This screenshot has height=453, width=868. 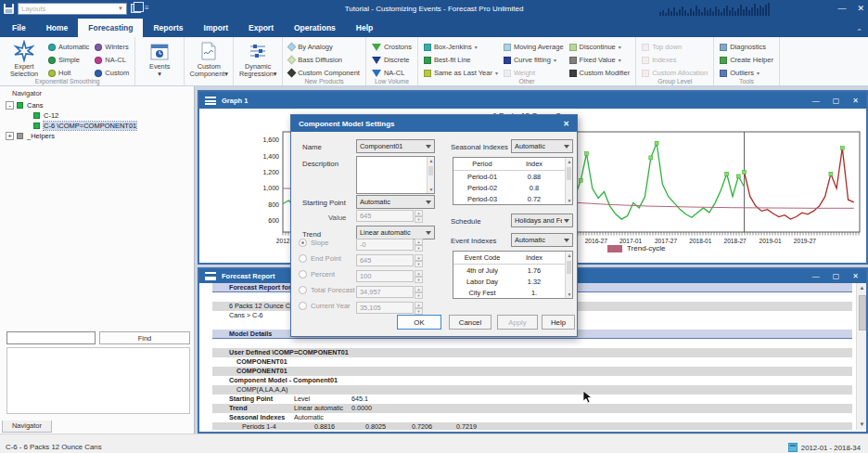 What do you see at coordinates (385, 260) in the screenshot?
I see `end-point-input: 645` at bounding box center [385, 260].